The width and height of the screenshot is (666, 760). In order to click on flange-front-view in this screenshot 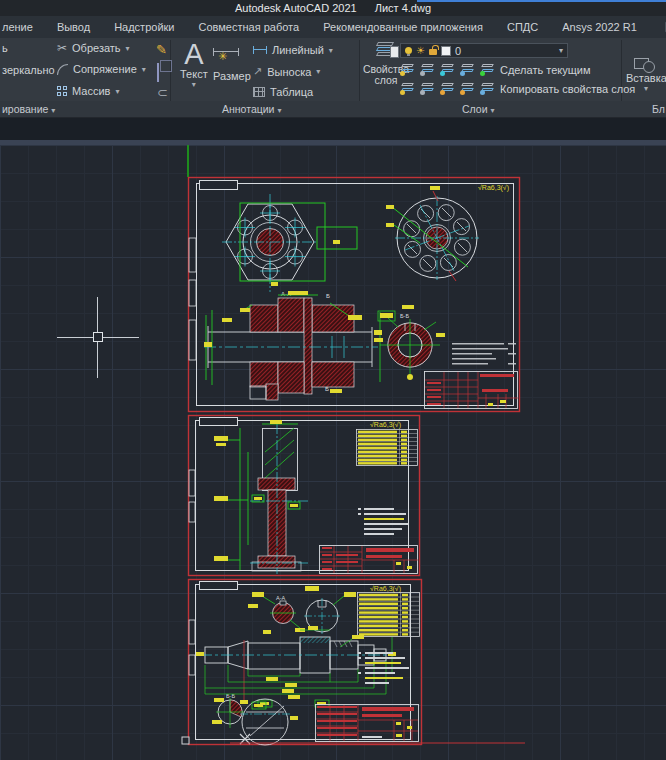, I will do `click(290, 243)`.